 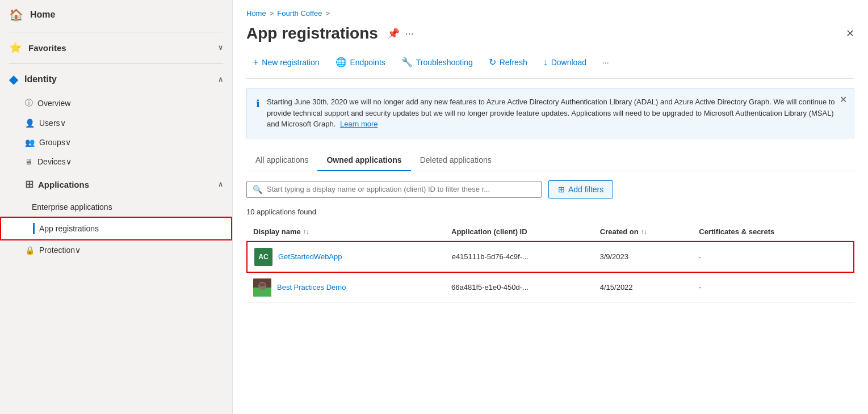 I want to click on sort-created-on-icon: ↑↓, so click(x=644, y=231).